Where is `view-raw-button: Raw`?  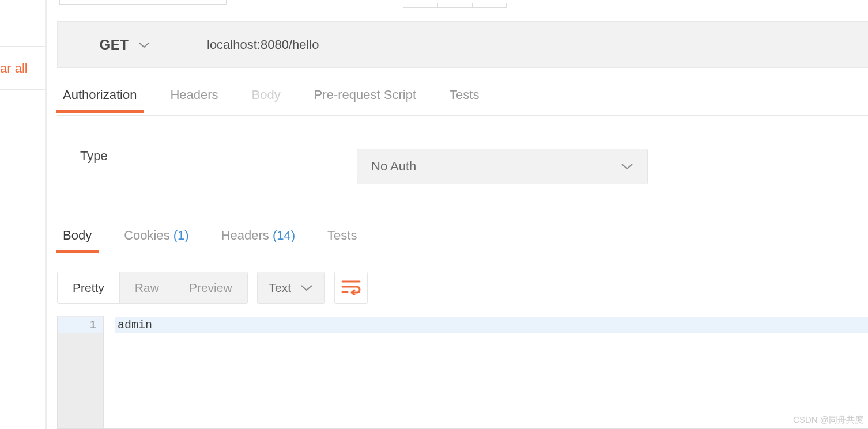
view-raw-button: Raw is located at coordinates (147, 288).